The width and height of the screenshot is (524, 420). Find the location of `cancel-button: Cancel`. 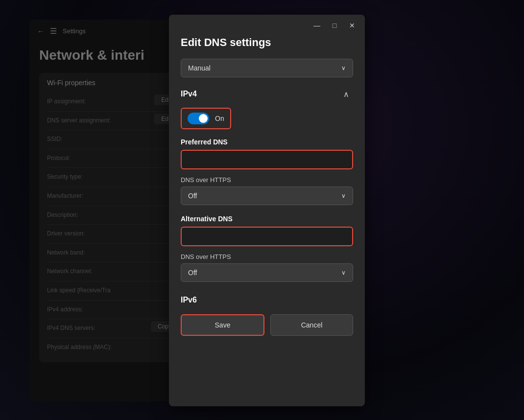

cancel-button: Cancel is located at coordinates (311, 325).